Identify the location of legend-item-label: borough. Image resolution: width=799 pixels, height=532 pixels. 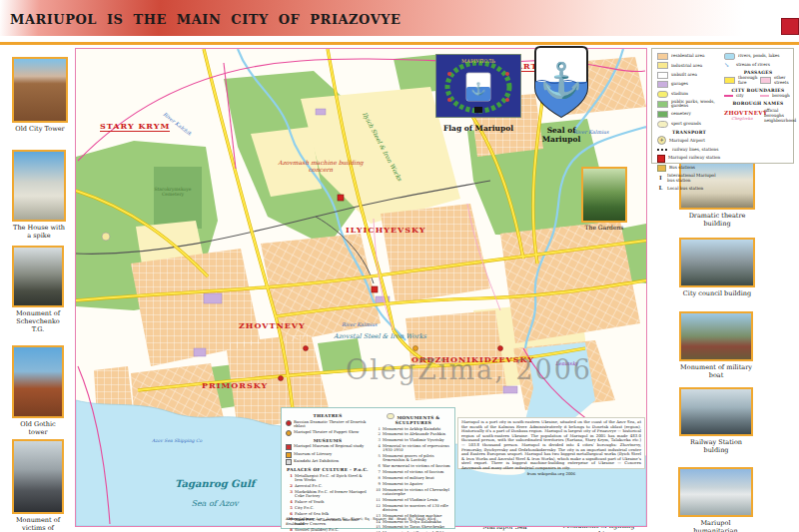
(781, 96).